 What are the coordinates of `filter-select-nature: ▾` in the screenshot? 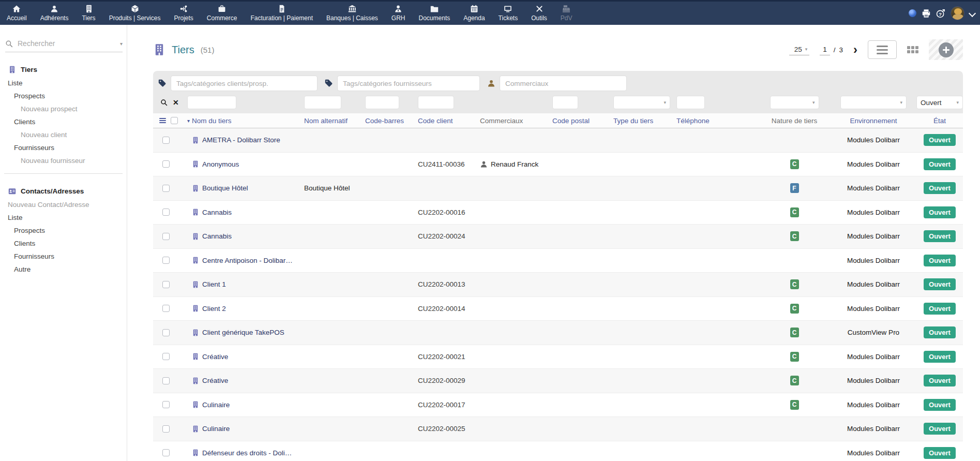 It's located at (794, 102).